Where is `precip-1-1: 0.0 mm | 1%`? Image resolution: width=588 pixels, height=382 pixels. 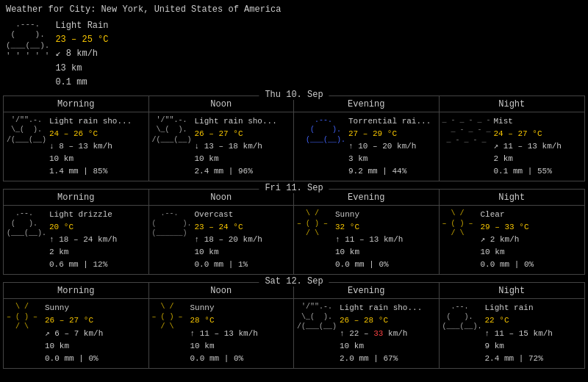 precip-1-1: 0.0 mm | 1% is located at coordinates (229, 264).